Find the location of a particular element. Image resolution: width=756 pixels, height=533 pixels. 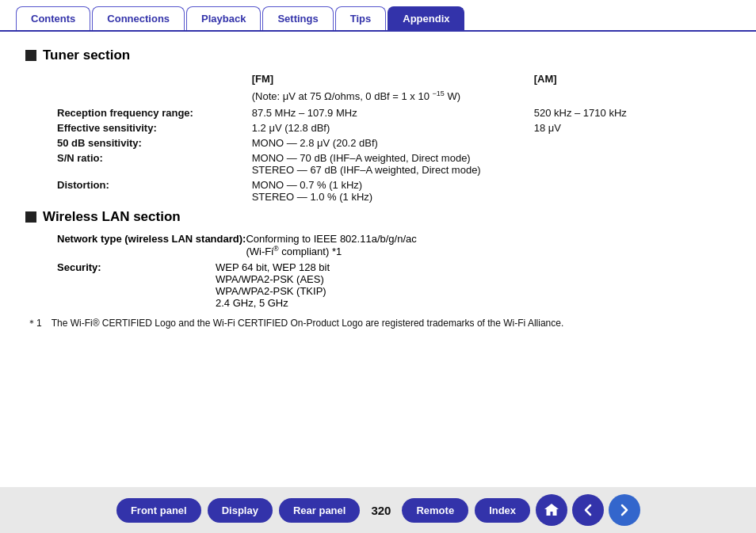

wlan-network-row: Network type (wireless LAN standard): Co… is located at coordinates (378, 246).